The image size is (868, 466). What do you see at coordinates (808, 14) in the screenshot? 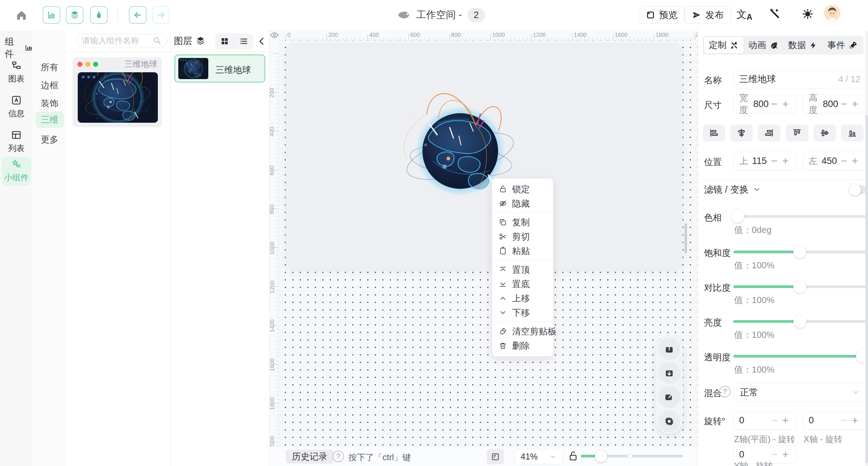
I see `theme-sun-icon` at bounding box center [808, 14].